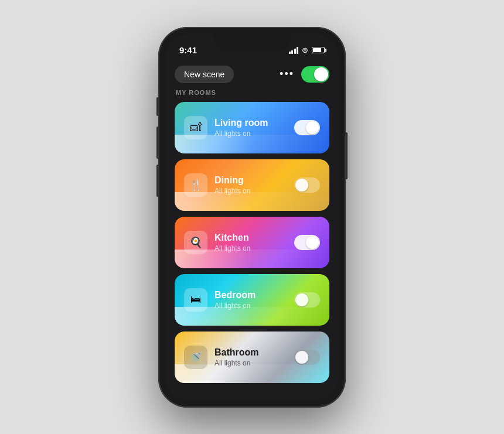 The width and height of the screenshot is (504, 434). I want to click on new-scene-button: New scene, so click(204, 74).